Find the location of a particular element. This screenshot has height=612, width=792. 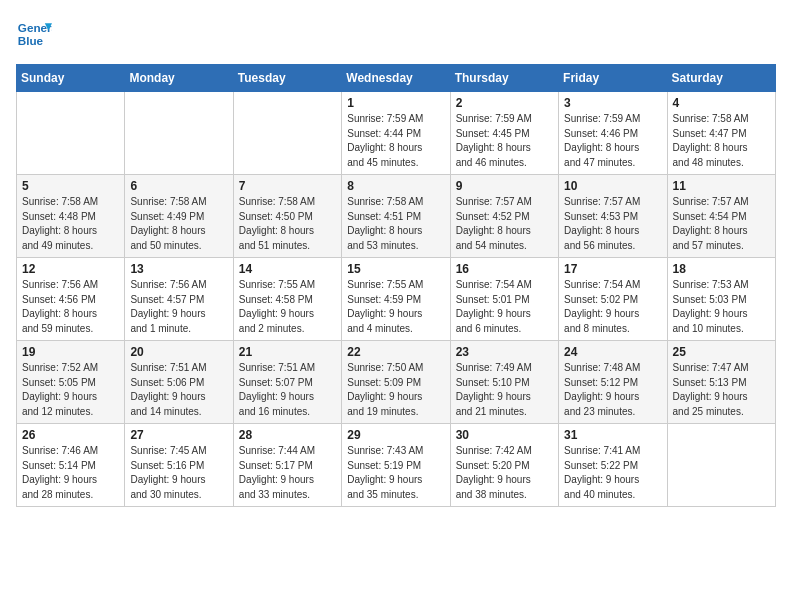

day-number: 4 is located at coordinates (722, 103).